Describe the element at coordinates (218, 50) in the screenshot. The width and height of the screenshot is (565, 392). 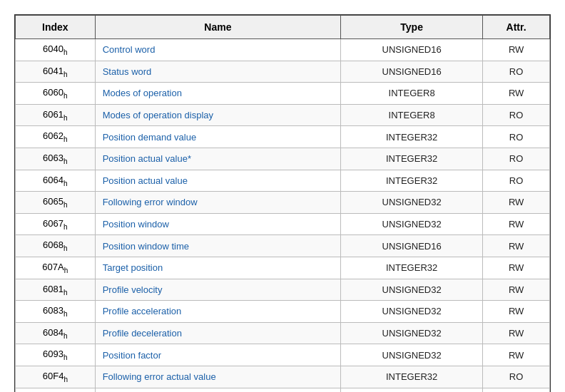
I see `cell-name: Control word` at that location.